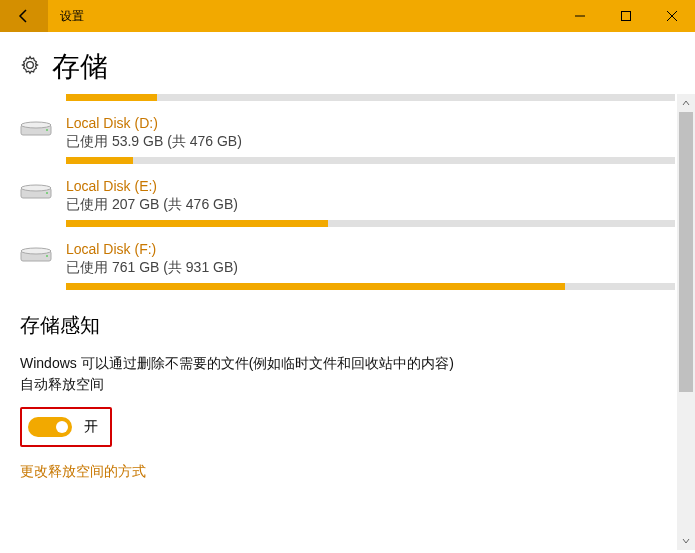 This screenshot has height=553, width=695. What do you see at coordinates (580, 16) in the screenshot?
I see `minimize-button` at bounding box center [580, 16].